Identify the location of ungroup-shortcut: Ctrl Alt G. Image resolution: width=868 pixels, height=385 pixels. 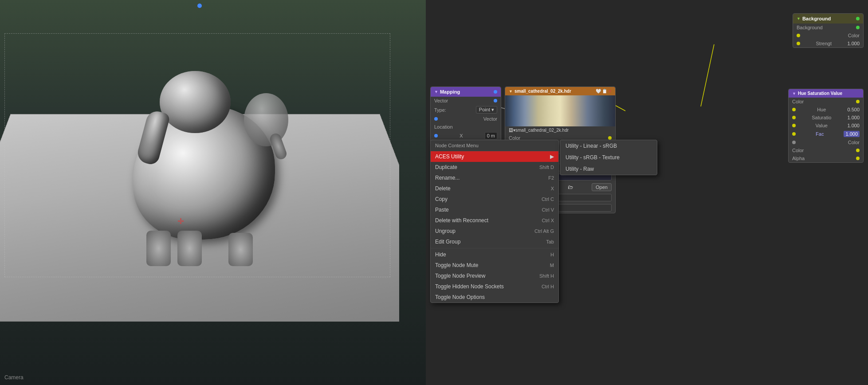
(544, 231).